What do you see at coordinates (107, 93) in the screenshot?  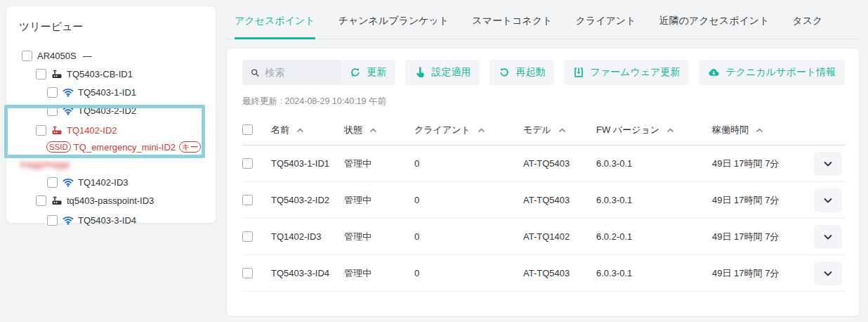 I see `tree-item-label: TQ5403-1-ID1` at bounding box center [107, 93].